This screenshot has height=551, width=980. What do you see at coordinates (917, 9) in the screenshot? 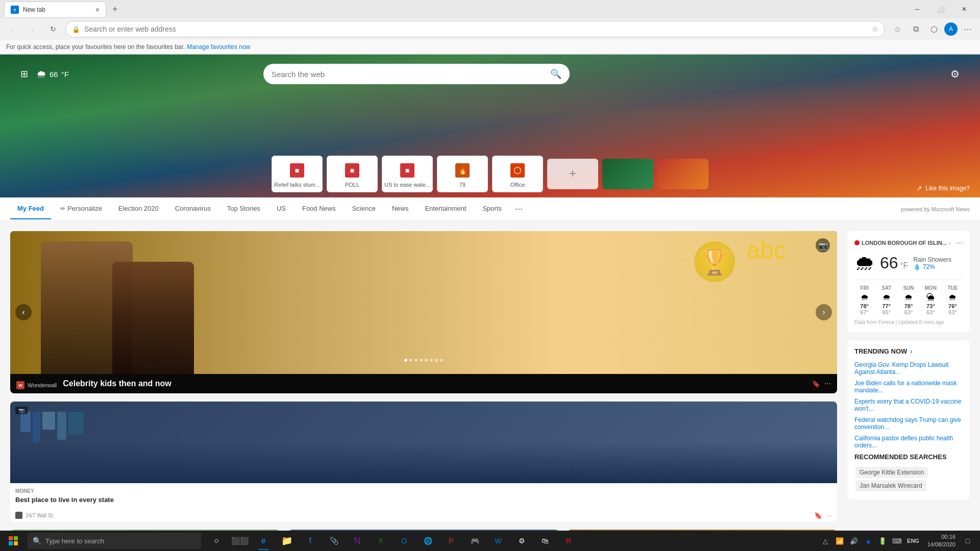
I see `minimize-button: ─` at bounding box center [917, 9].